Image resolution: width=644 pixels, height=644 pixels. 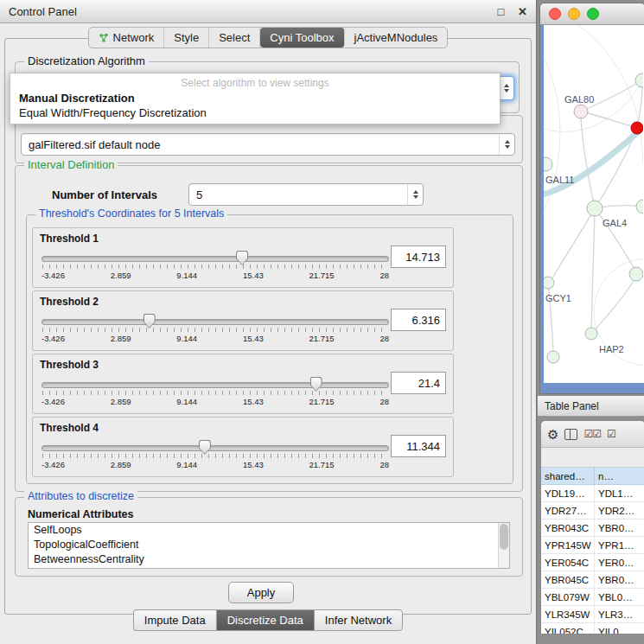 What do you see at coordinates (503, 545) in the screenshot?
I see `list-scrollbar` at bounding box center [503, 545].